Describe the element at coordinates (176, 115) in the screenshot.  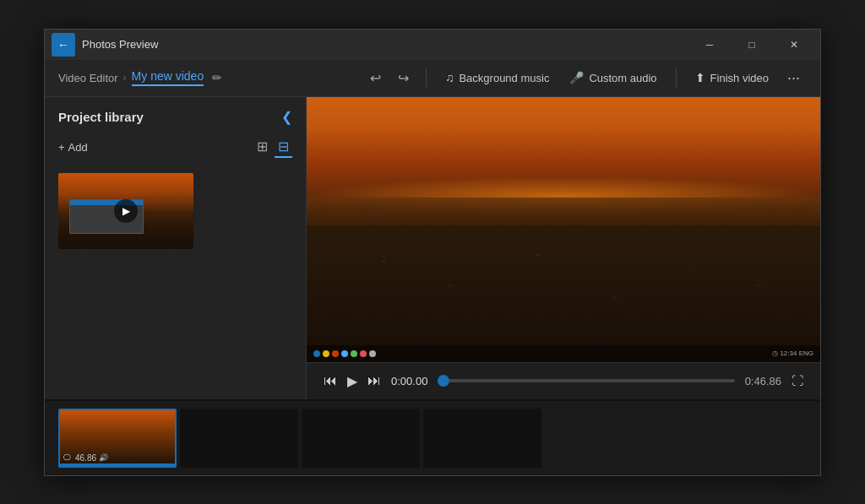
I see `panel-header: Project library ❮` at that location.